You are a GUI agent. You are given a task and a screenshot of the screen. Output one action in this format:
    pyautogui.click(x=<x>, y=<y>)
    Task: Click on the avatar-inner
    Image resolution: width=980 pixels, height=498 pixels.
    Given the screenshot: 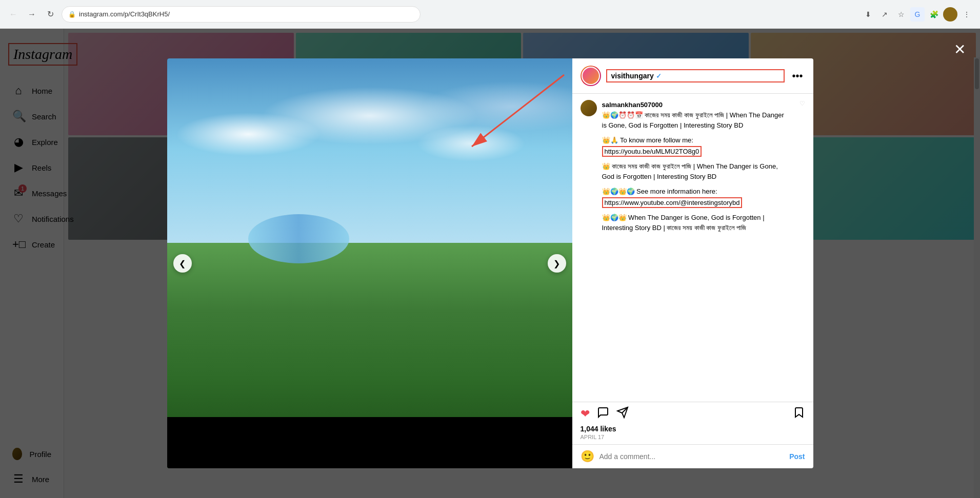 What is the action you would take?
    pyautogui.click(x=591, y=76)
    